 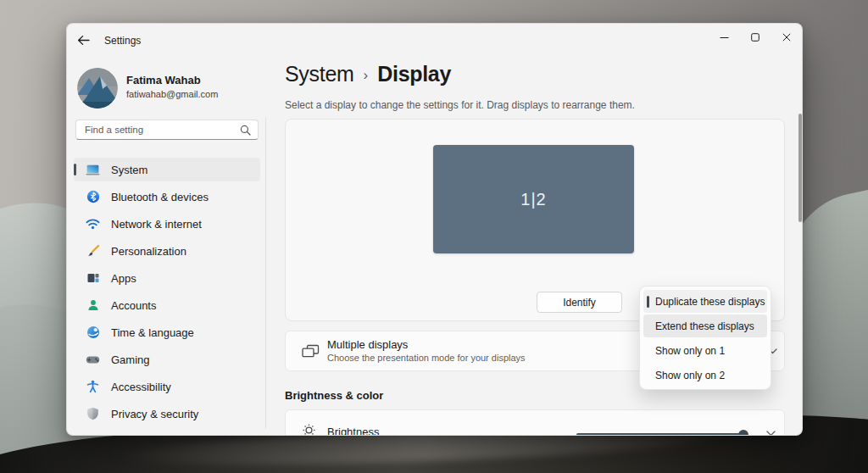 I want to click on sidebar-item-gaming: Gaming, so click(x=167, y=359).